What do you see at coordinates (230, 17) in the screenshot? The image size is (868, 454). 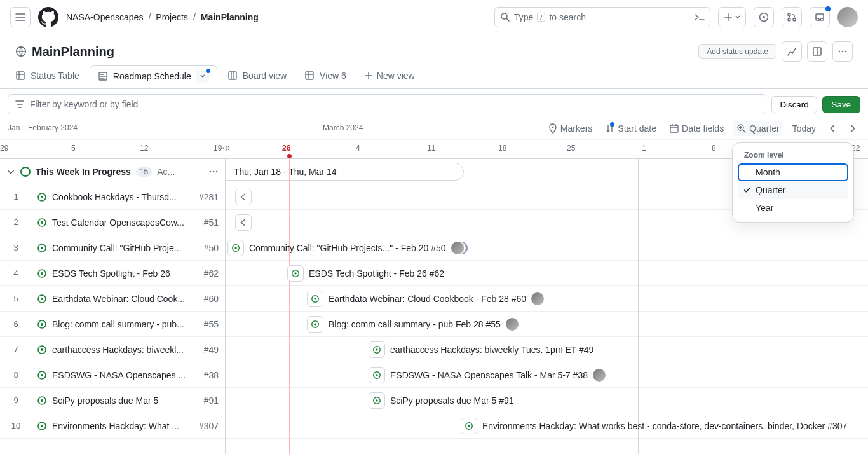 I see `breadcrumb-project: MainPlanning` at bounding box center [230, 17].